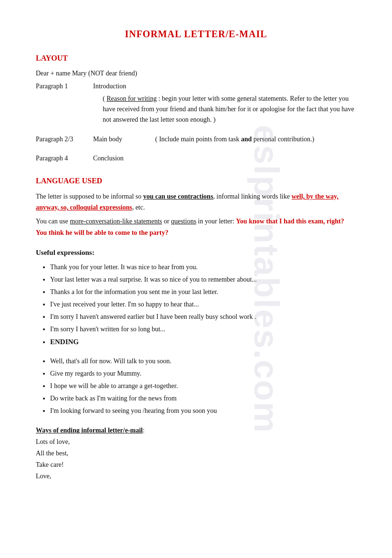 Image resolution: width=392 pixels, height=558 pixels. Describe the element at coordinates (196, 86) in the screenshot. I see `paragraph-1-row: Paragraph 1 Introduction` at that location.